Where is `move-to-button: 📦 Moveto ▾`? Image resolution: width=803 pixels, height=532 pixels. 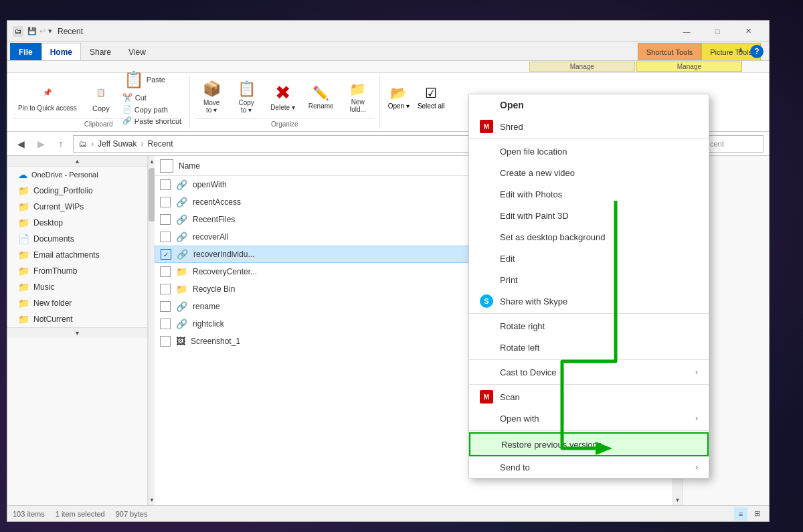 move-to-button: 📦 Moveto ▾ is located at coordinates (211, 97).